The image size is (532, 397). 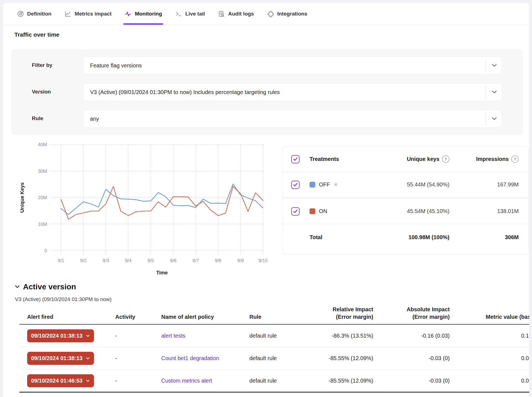 What do you see at coordinates (342, 313) in the screenshot?
I see `col-relative-impact: Relative Impact(Error margin)` at bounding box center [342, 313].